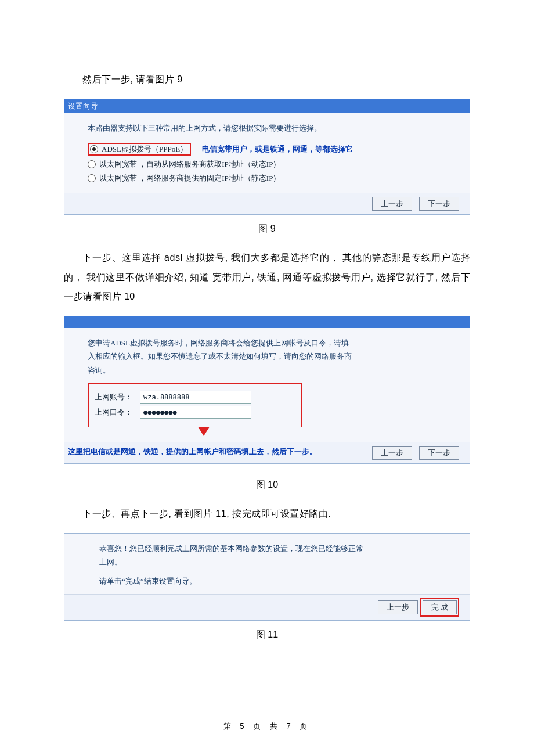 This screenshot has width=534, height=756. I want to click on account-label: 上网账号：, so click(117, 397).